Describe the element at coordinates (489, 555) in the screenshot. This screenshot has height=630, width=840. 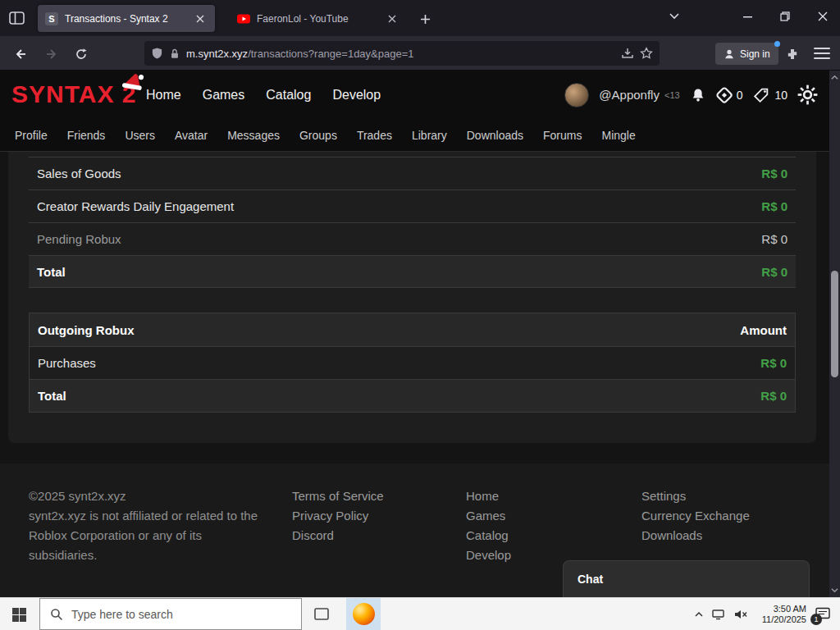
I see `footer-link-develop: Develop` at that location.